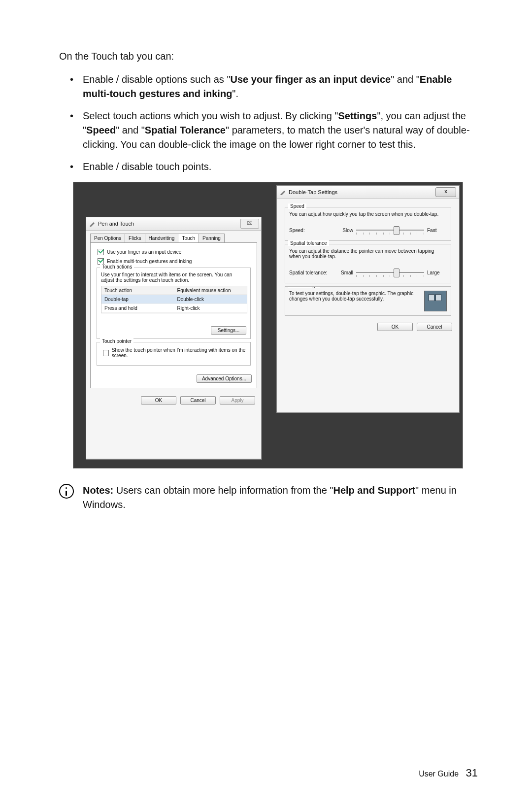 The height and width of the screenshot is (809, 532). What do you see at coordinates (117, 267) in the screenshot?
I see `group-legend: Touch actions` at bounding box center [117, 267].